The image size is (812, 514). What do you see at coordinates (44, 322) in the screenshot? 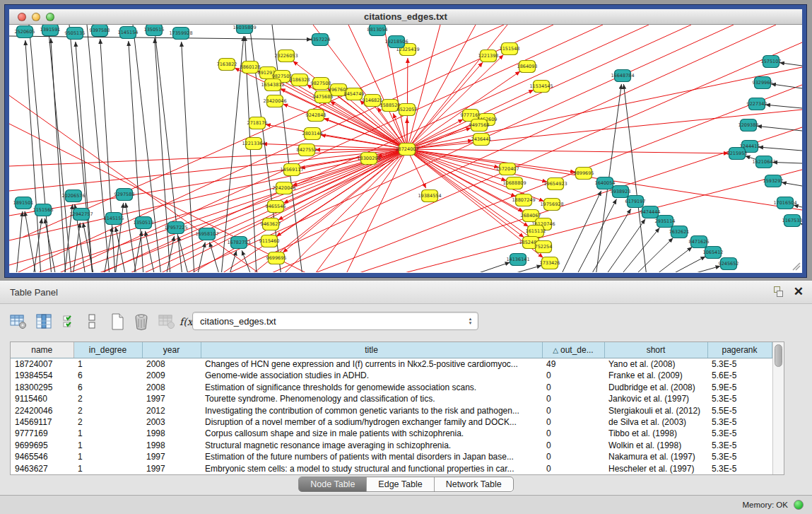
I see `show-columns-icon` at bounding box center [44, 322].